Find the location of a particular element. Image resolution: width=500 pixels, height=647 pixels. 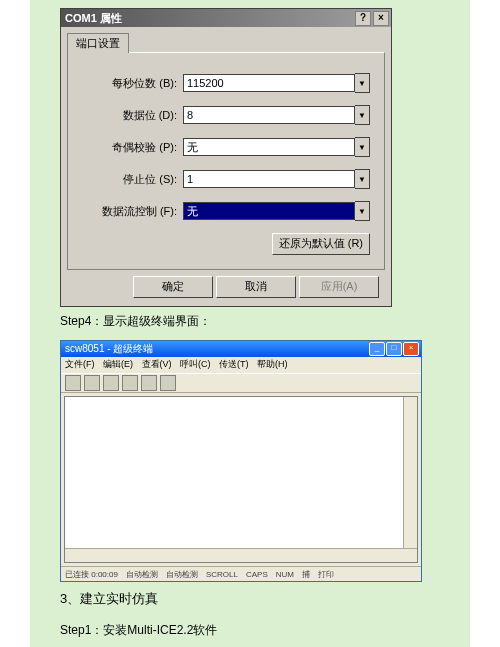

restore-defaults-button: 还原为默认值 (R) is located at coordinates (321, 244).